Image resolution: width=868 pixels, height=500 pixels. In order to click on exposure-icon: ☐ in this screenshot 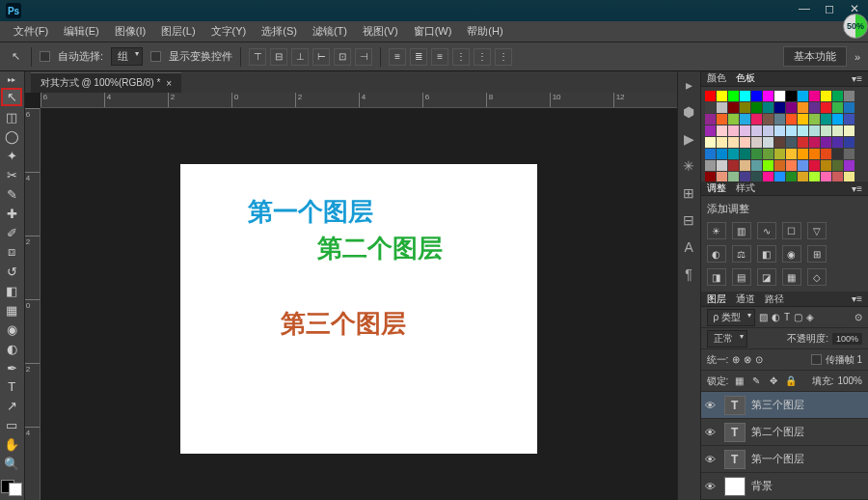, I will do `click(792, 231)`.